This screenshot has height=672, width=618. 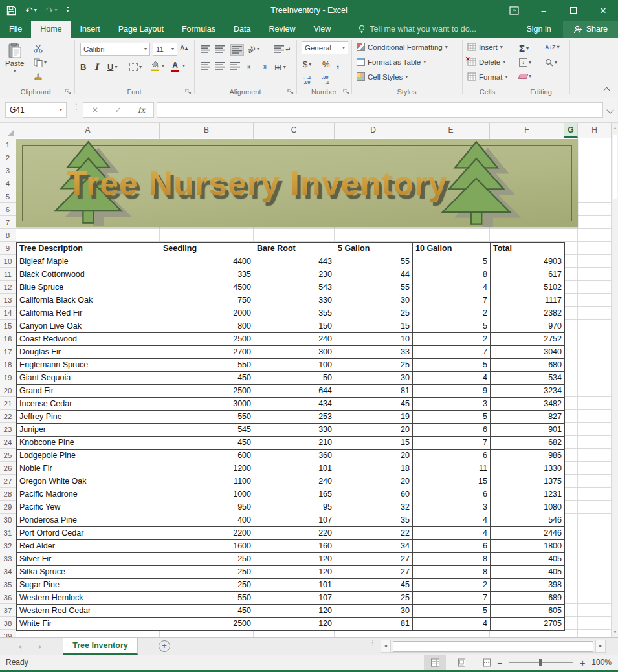 I want to click on cell-styles-button: Cell Styles▾, so click(x=382, y=76).